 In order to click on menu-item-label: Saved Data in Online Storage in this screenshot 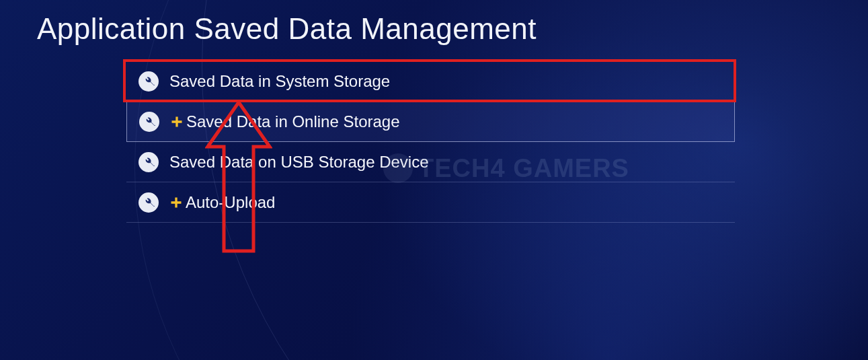, I will do `click(293, 122)`.